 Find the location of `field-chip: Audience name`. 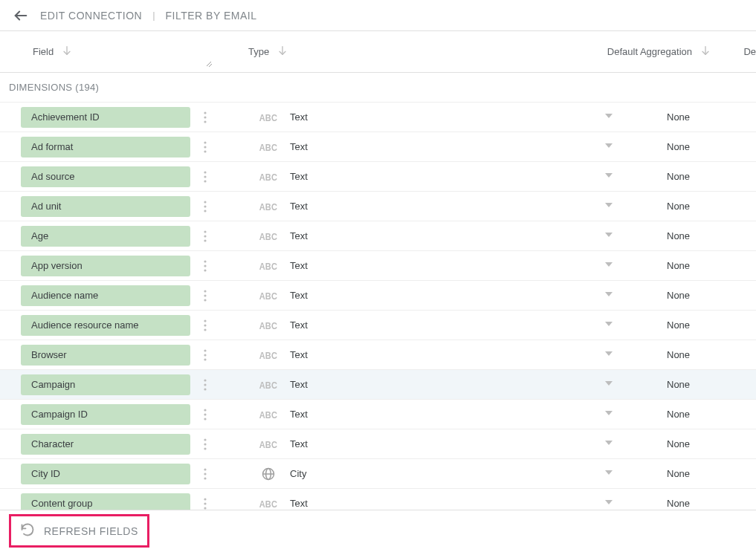

field-chip: Audience name is located at coordinates (106, 296).